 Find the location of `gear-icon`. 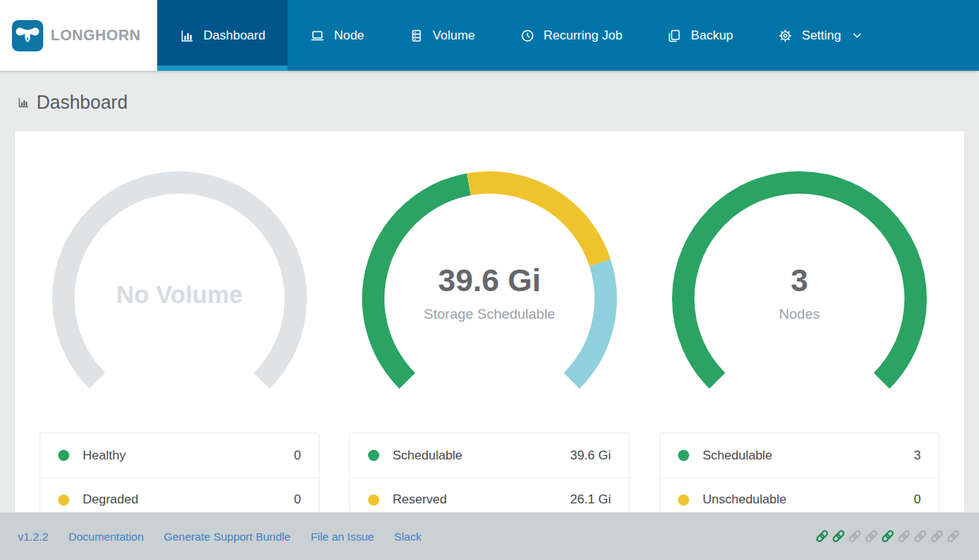

gear-icon is located at coordinates (785, 36).